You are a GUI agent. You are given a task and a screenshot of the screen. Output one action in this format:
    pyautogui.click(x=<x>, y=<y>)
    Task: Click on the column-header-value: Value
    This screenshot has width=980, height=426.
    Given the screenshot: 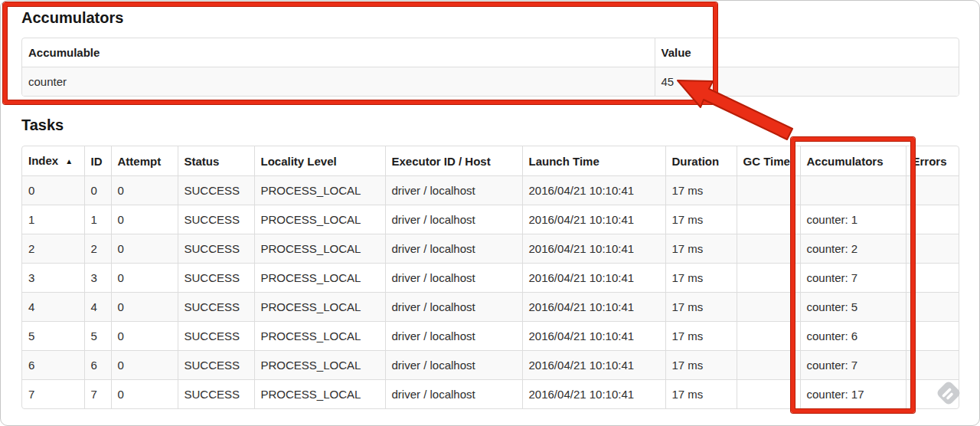 What is the action you would take?
    pyautogui.click(x=807, y=53)
    